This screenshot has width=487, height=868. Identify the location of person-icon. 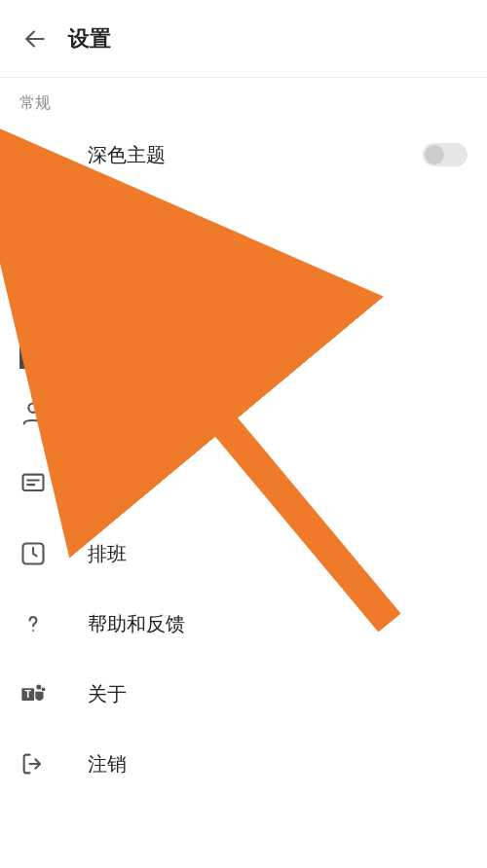
(33, 414).